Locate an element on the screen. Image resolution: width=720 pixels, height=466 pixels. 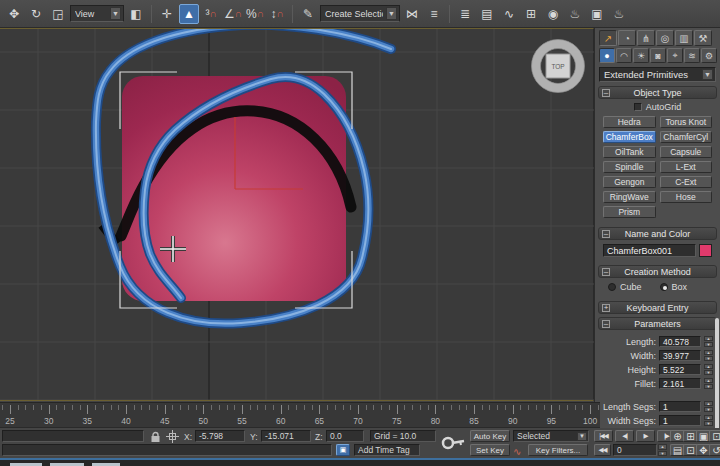
object-type-button-chamferbox: ChamferBox is located at coordinates (630, 137).